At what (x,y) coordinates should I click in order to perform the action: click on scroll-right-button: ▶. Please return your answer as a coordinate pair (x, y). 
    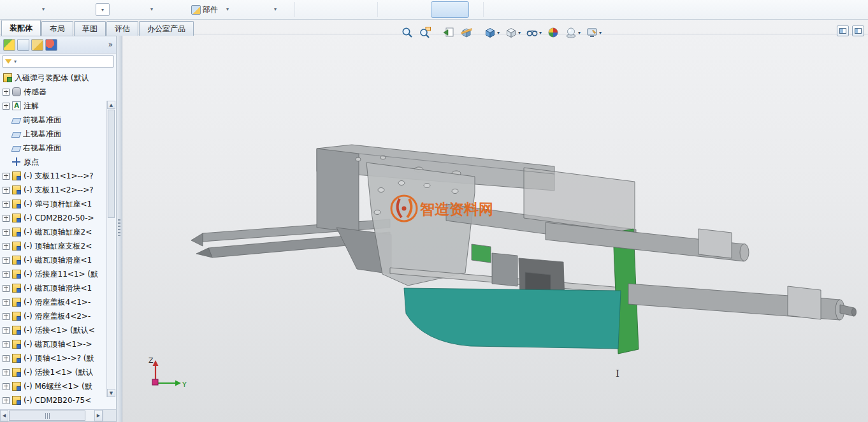
    Looking at the image, I should click on (98, 416).